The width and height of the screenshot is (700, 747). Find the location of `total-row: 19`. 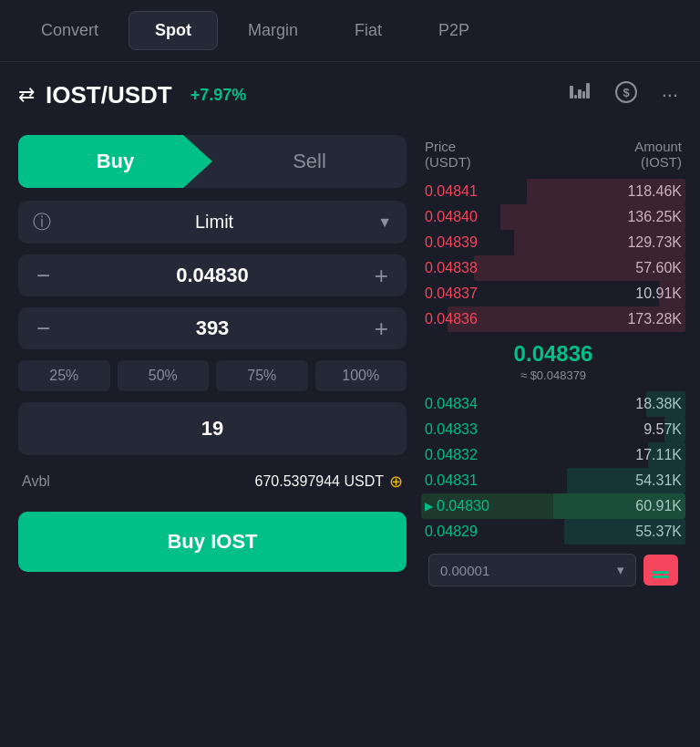

total-row: 19 is located at coordinates (212, 429).